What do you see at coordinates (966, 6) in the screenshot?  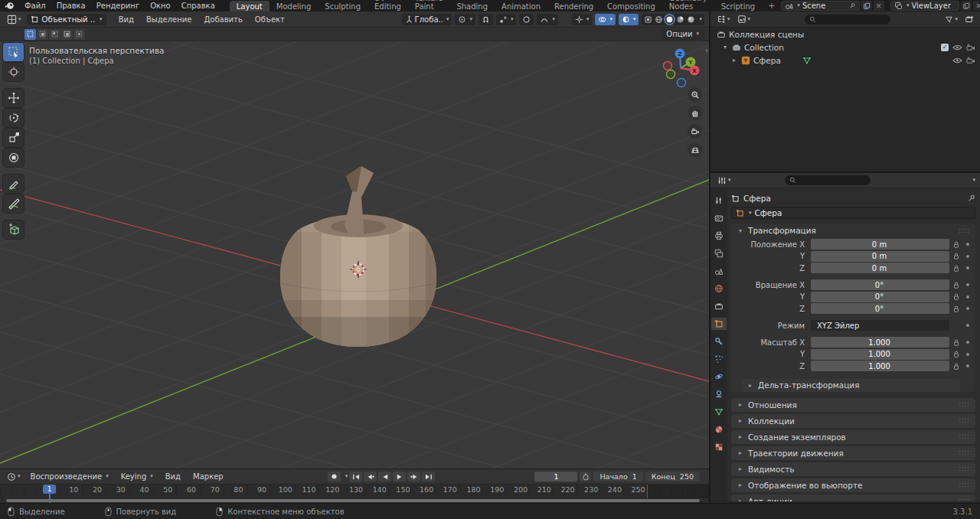 I see `new-viewlayer-button` at bounding box center [966, 6].